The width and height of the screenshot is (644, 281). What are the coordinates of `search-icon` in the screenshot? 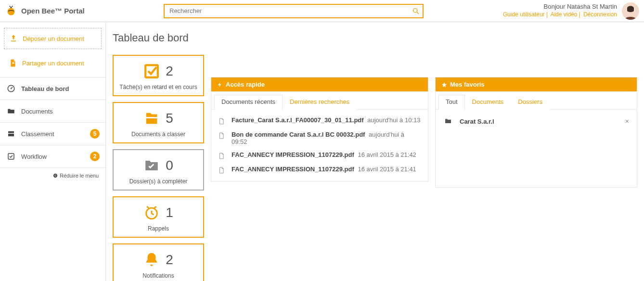 It's located at (416, 11).